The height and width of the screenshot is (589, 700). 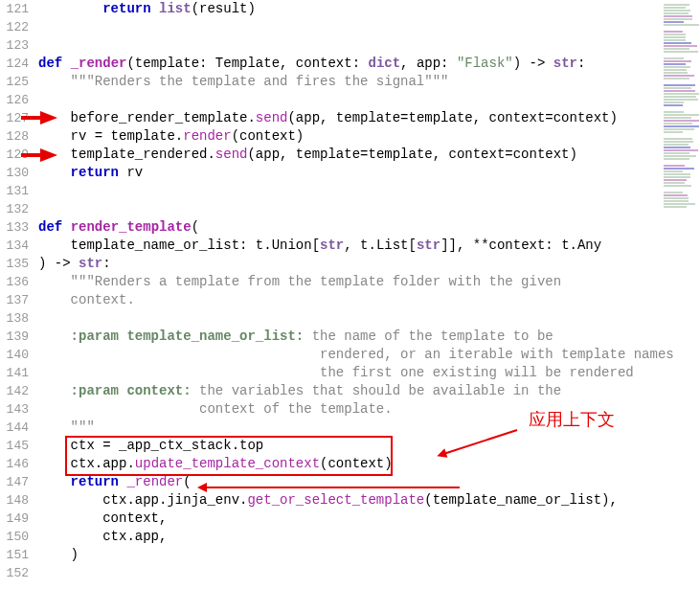 I want to click on code-line: :param template_name_or_list: the name o…, so click(x=356, y=337).